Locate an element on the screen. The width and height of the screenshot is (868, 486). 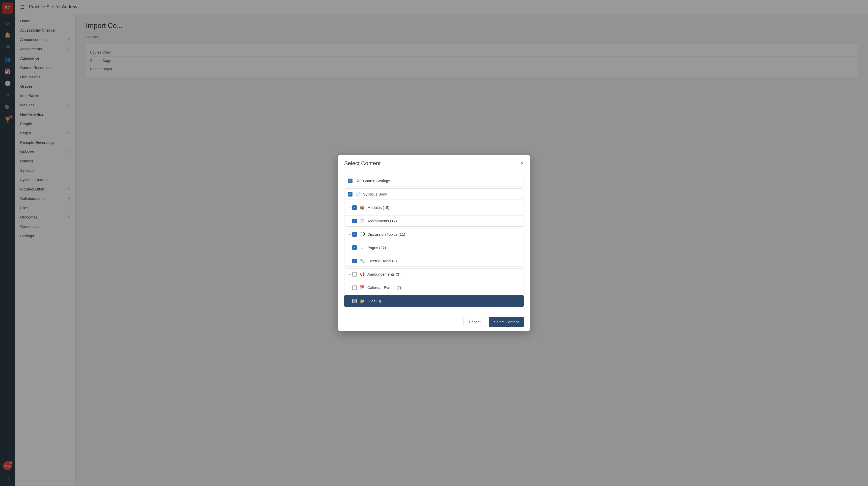
gear-icon: ⚙ is located at coordinates (358, 181).